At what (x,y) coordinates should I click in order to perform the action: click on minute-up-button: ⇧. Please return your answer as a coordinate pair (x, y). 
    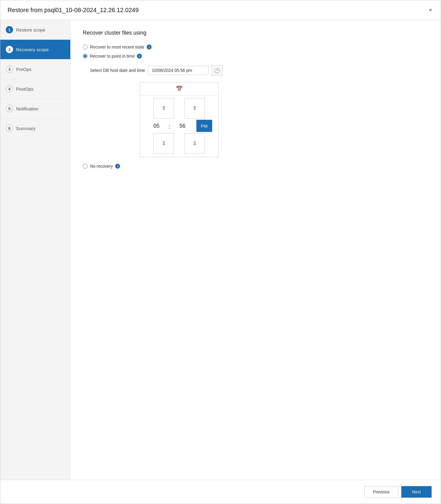
    Looking at the image, I should click on (195, 108).